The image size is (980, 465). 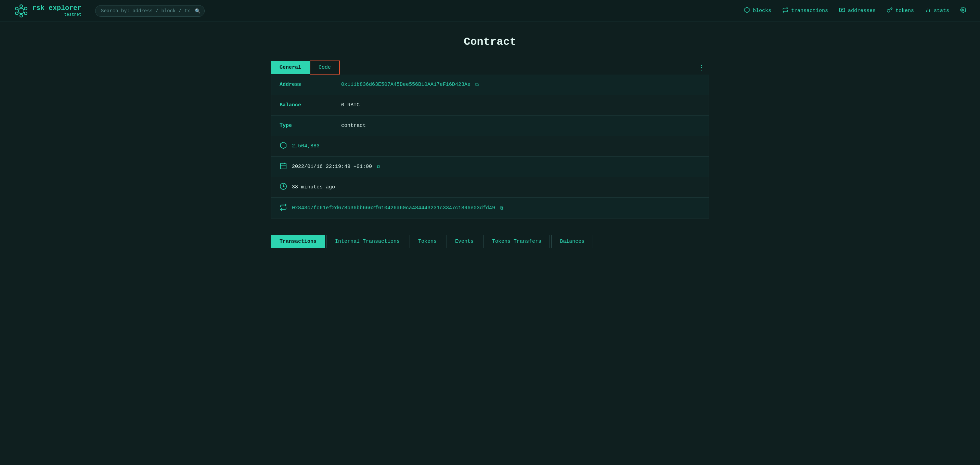 What do you see at coordinates (810, 11) in the screenshot?
I see `nav-transactions-label: transactions` at bounding box center [810, 11].